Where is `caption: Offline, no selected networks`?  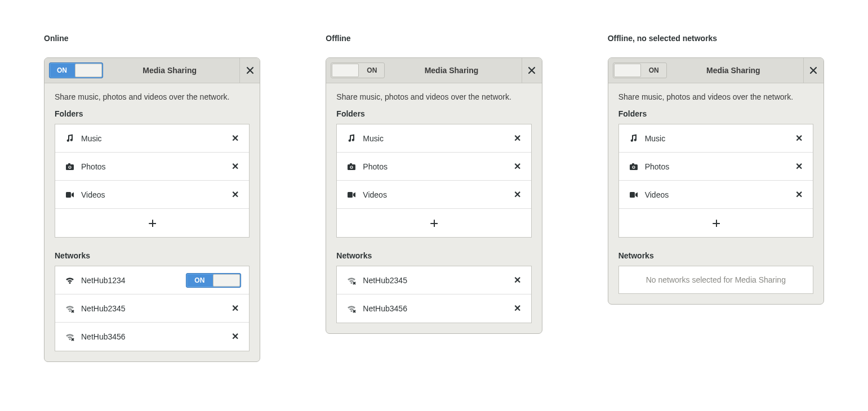 caption: Offline, no selected networks is located at coordinates (716, 38).